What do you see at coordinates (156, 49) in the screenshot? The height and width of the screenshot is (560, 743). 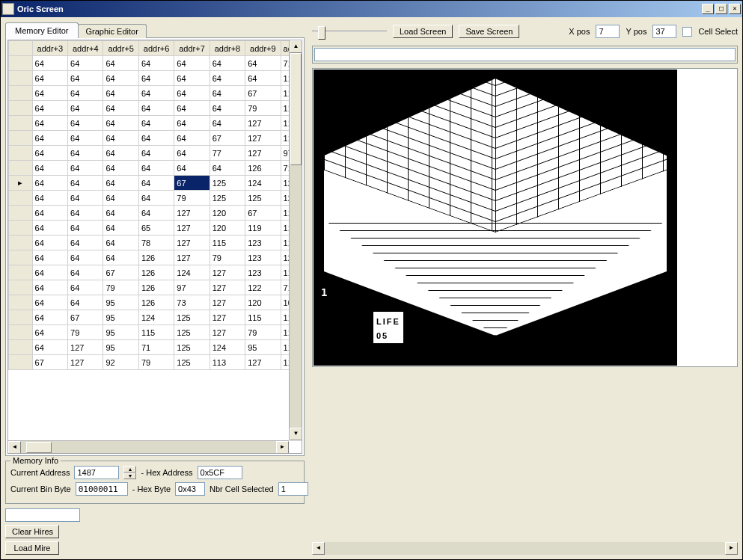 I see `grid-header: addr+6` at bounding box center [156, 49].